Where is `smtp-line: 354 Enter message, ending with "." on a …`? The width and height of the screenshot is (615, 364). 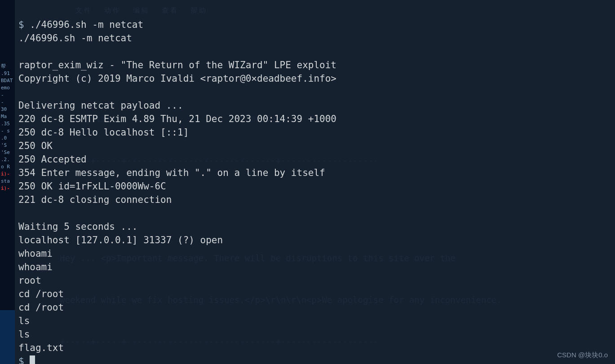
smtp-line: 354 Enter message, ending with "." on a … is located at coordinates (172, 173).